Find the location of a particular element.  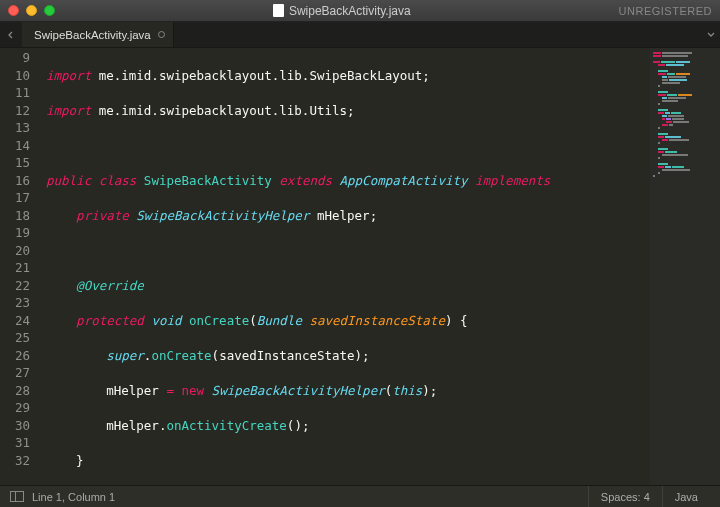

line-gutter: 9101112131415161718192021222324252627282… is located at coordinates (19, 266).